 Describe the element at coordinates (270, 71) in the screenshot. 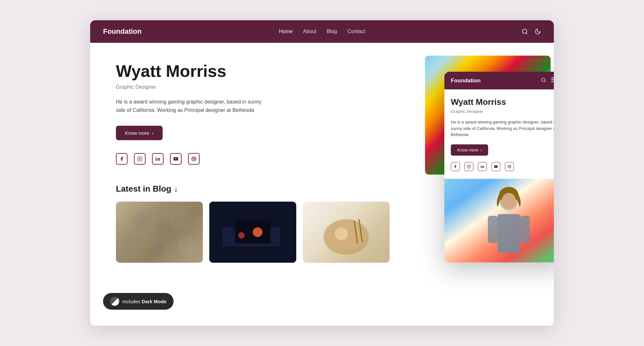

I see `hero-name: Wyatt Morriss` at that location.